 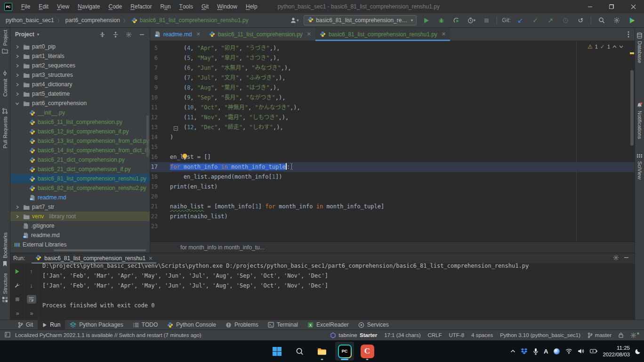 What do you see at coordinates (80, 56) in the screenshot?
I see `tree-item-part1_literals: part1_literals` at bounding box center [80, 56].